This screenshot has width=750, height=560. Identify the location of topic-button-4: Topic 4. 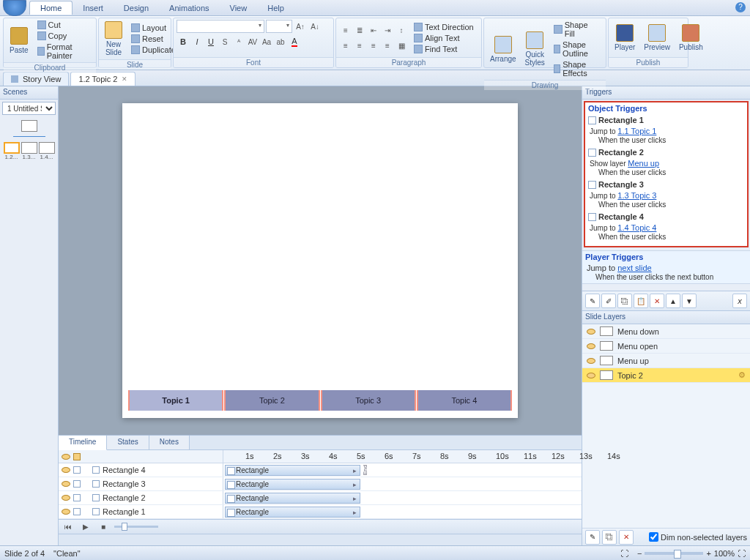
(464, 400).